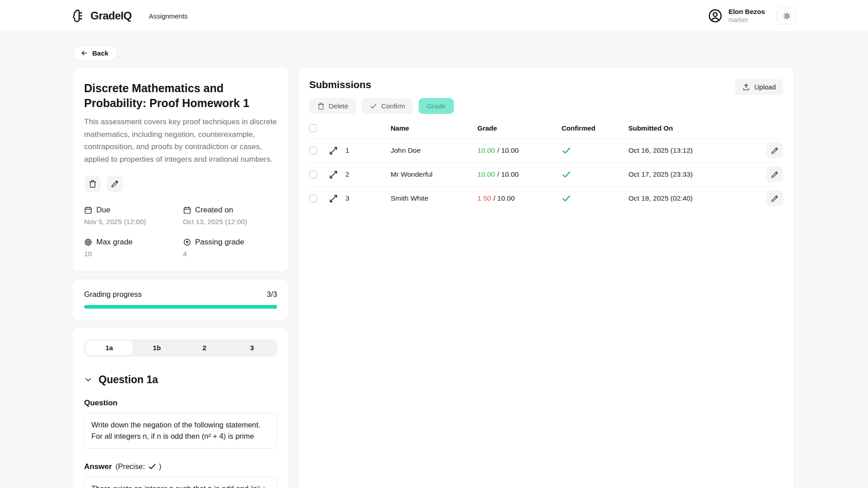 Image resolution: width=868 pixels, height=488 pixels. I want to click on grading-progress-label: Grading progress, so click(113, 295).